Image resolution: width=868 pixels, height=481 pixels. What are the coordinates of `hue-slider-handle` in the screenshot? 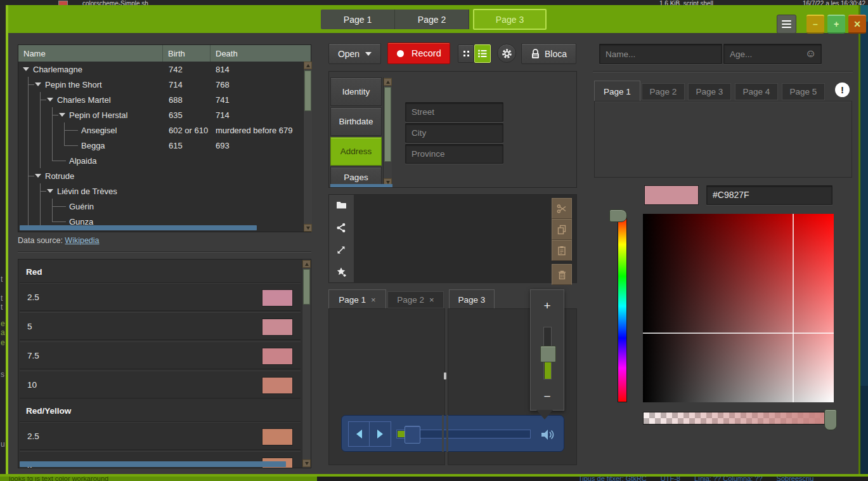 It's located at (618, 216).